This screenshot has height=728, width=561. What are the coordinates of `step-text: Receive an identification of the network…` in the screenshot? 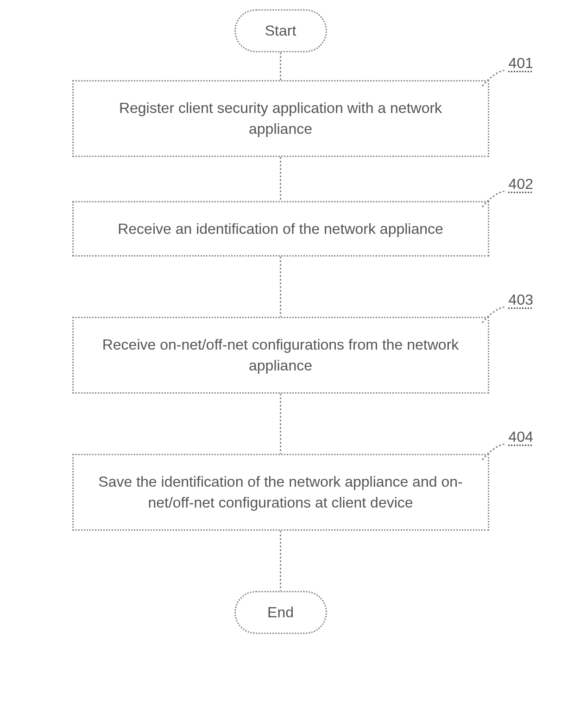 It's located at (281, 229).